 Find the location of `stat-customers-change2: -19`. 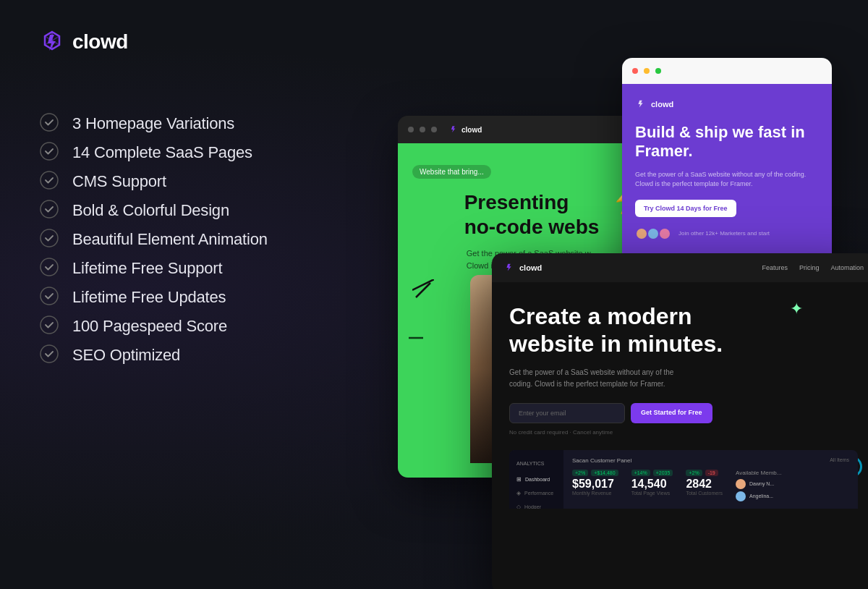

stat-customers-change2: -19 is located at coordinates (712, 473).